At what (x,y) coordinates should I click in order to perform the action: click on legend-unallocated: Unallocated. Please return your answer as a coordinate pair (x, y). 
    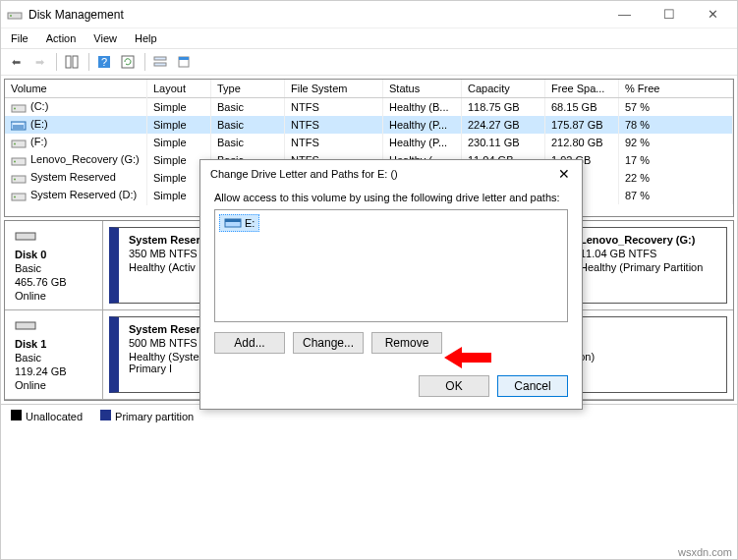
    Looking at the image, I should click on (47, 417).